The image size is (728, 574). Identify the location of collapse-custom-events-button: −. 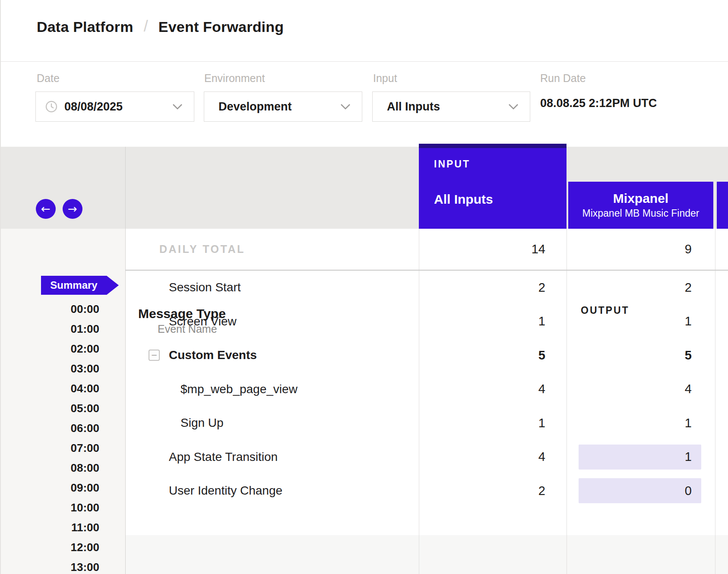
(154, 355).